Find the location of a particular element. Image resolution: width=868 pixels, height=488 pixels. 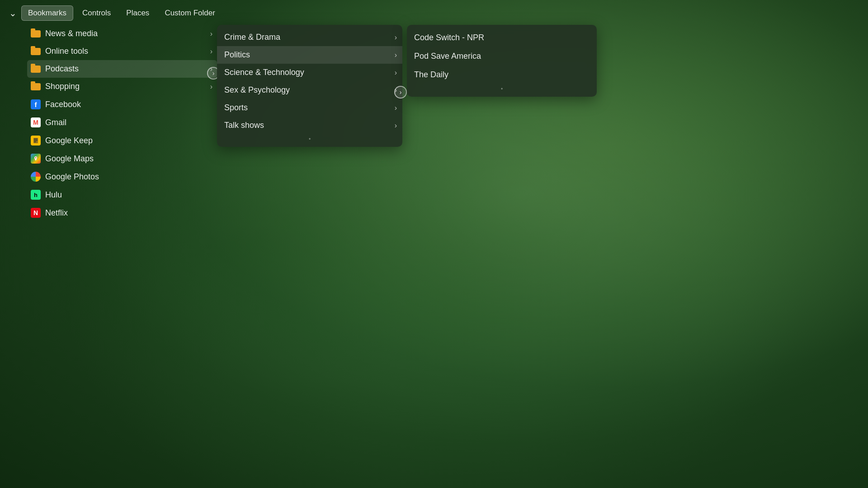

maps-icon is located at coordinates (36, 159).